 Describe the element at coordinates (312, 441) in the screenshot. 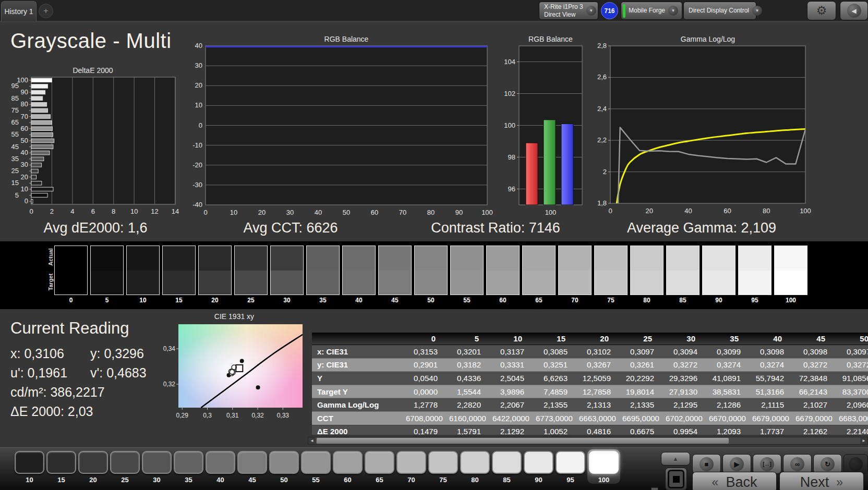

I see `scroll-left-icon: ◄` at that location.